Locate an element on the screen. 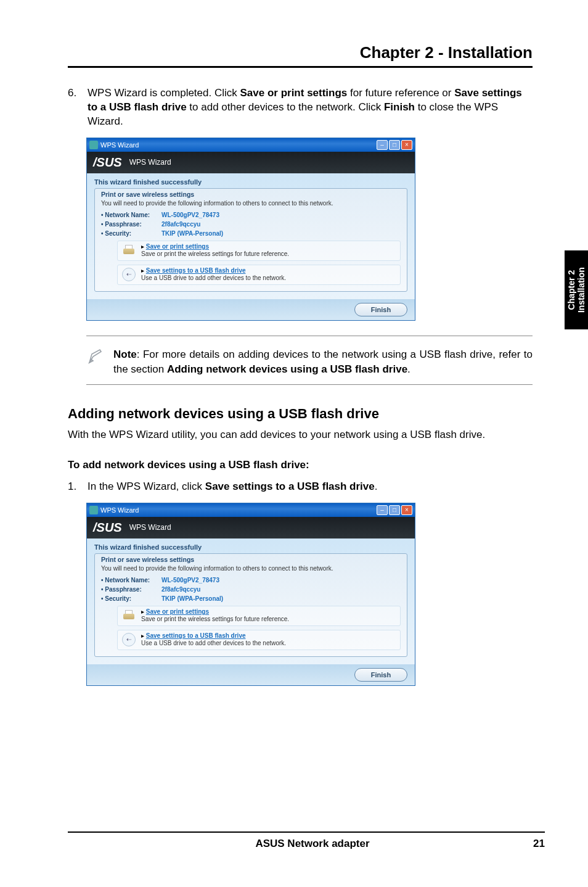 This screenshot has height=887, width=588. step-6-text: WPS Wizard is completed. Click Save or p… is located at coordinates (310, 107).